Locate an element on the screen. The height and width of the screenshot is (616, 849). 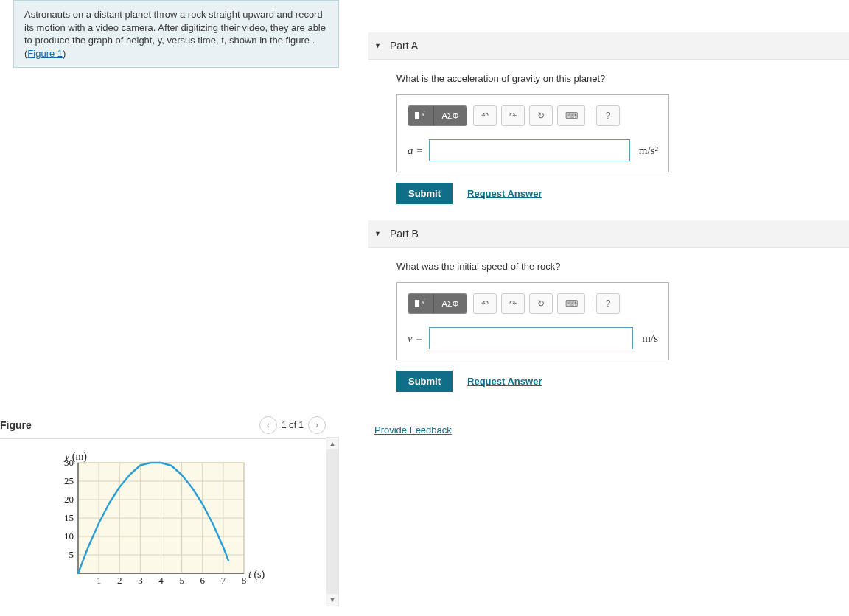
figure-scrollbar: ▲ ▼ is located at coordinates (332, 522).